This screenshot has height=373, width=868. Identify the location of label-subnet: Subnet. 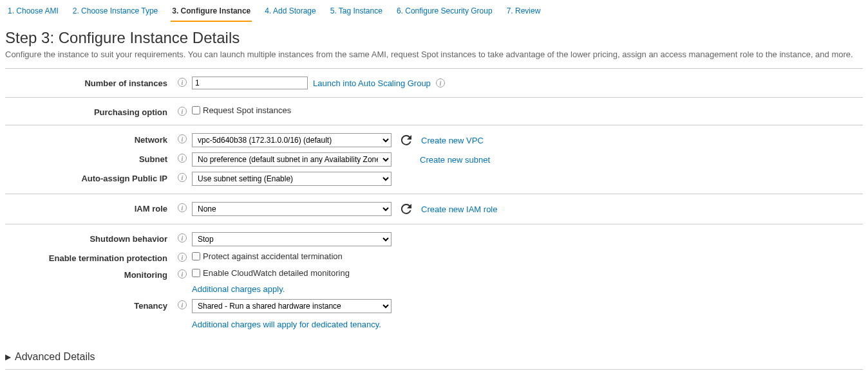
(89, 158).